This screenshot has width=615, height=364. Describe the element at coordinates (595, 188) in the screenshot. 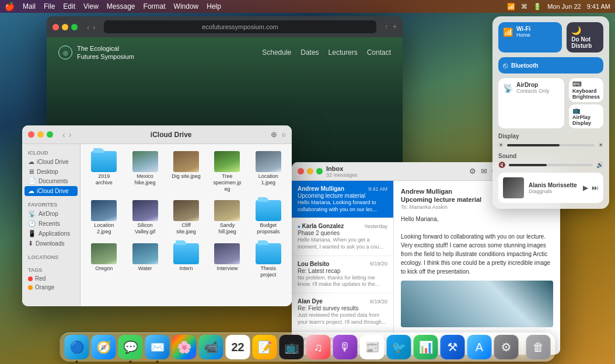

I see `cc-skip-icon: ⏭` at that location.